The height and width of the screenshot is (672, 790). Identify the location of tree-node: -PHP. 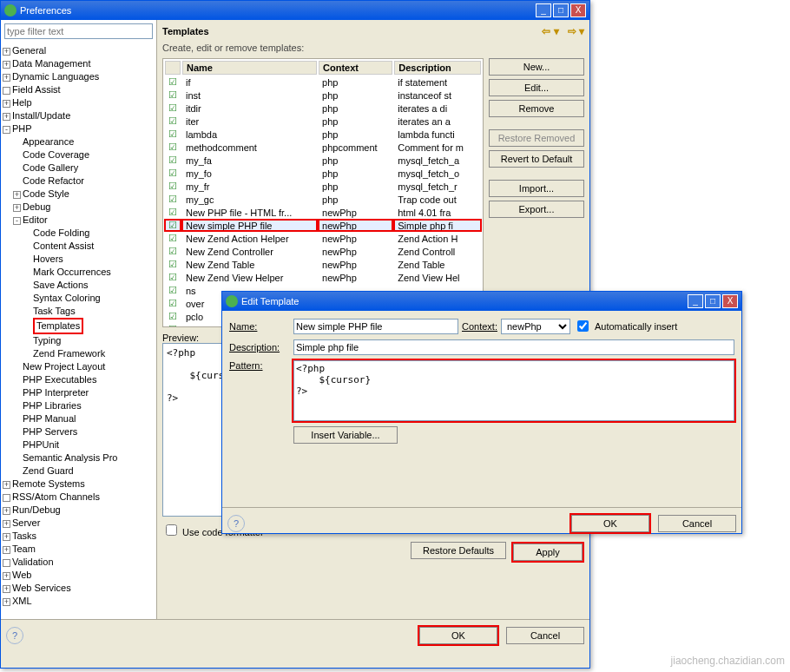
(78, 128).